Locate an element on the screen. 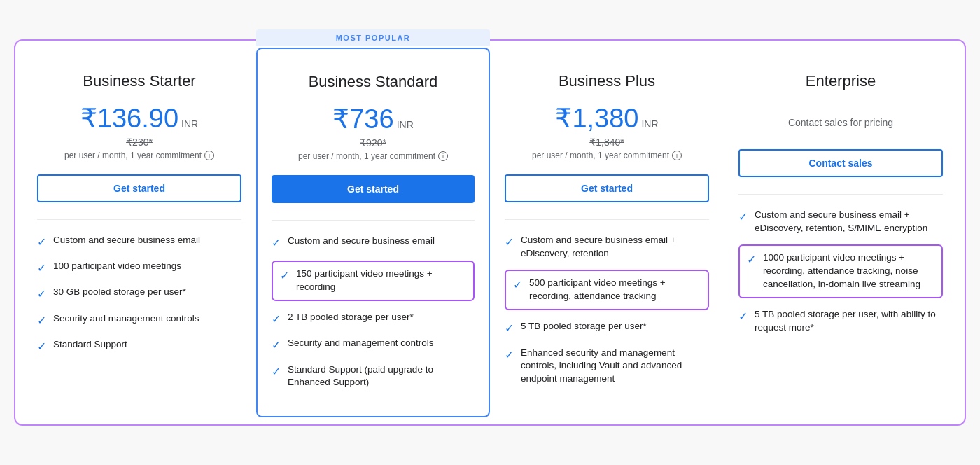 The height and width of the screenshot is (465, 980). check-icon-plus-0: ✓ is located at coordinates (510, 242).